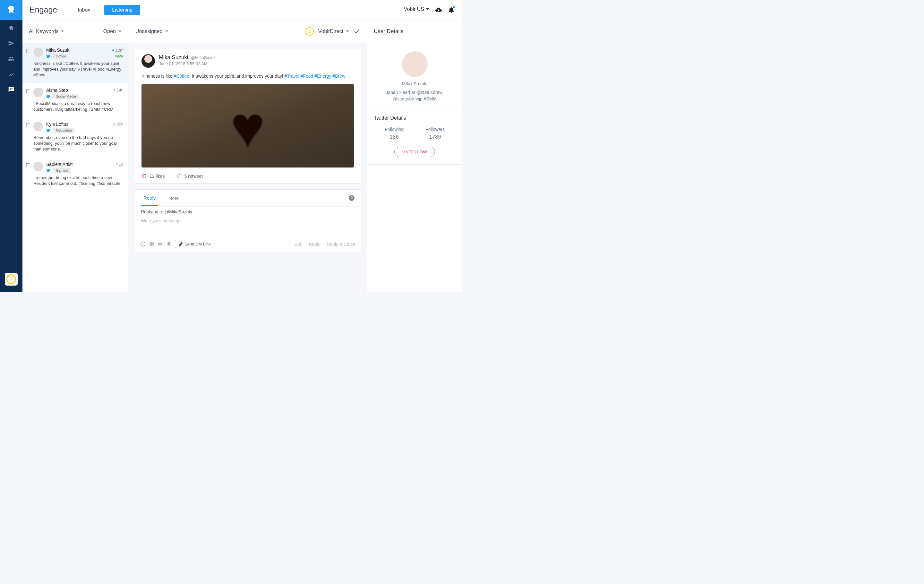 Image resolution: width=924 pixels, height=584 pixels. Describe the element at coordinates (46, 31) in the screenshot. I see `filter-keywords: All Keywords` at that location.